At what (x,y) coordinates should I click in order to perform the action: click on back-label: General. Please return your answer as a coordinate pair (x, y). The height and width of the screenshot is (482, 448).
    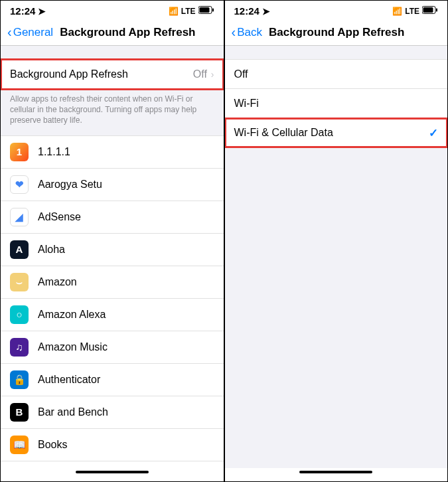
    Looking at the image, I should click on (33, 33).